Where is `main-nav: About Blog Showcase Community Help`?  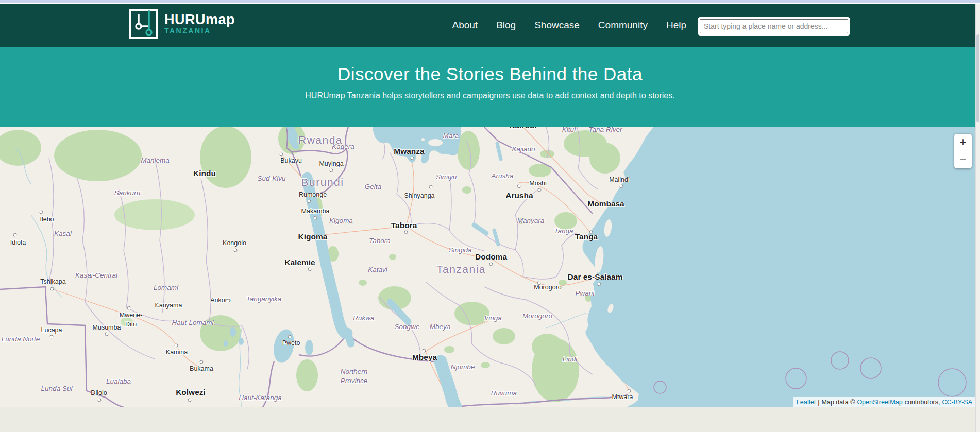
main-nav: About Blog Showcase Community Help is located at coordinates (569, 25).